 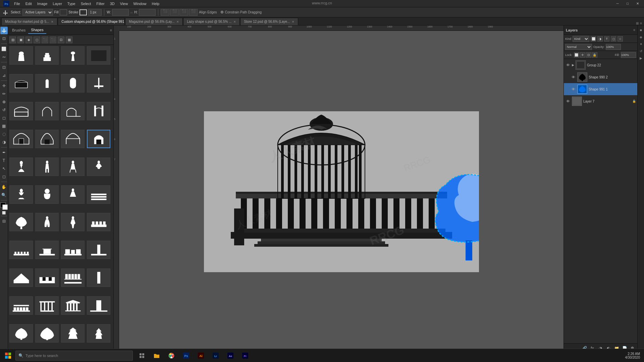 What do you see at coordinates (4, 177) in the screenshot?
I see `shape-tool: ◻` at bounding box center [4, 177].